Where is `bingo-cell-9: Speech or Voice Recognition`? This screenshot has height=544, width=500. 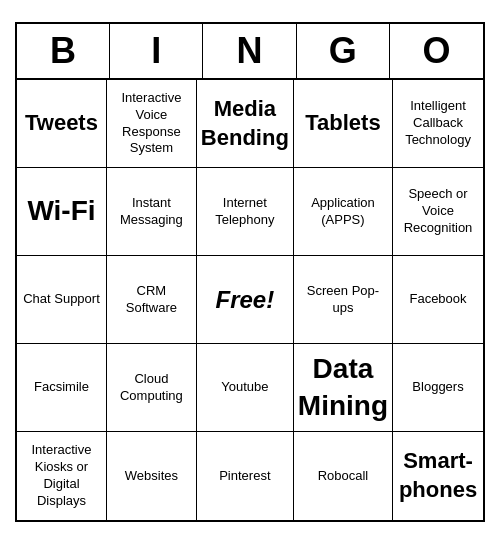 bingo-cell-9: Speech or Voice Recognition is located at coordinates (438, 212).